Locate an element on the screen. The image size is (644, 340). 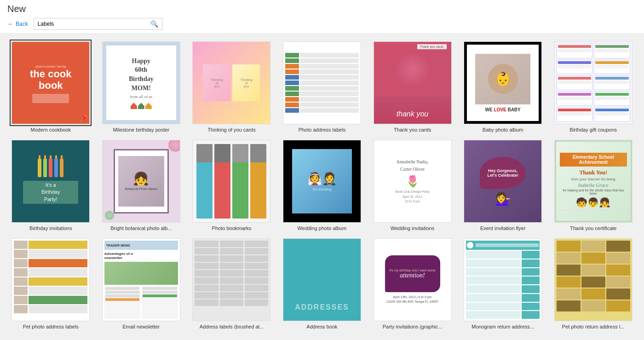
template-label: Modern cookbook is located at coordinates (51, 130).